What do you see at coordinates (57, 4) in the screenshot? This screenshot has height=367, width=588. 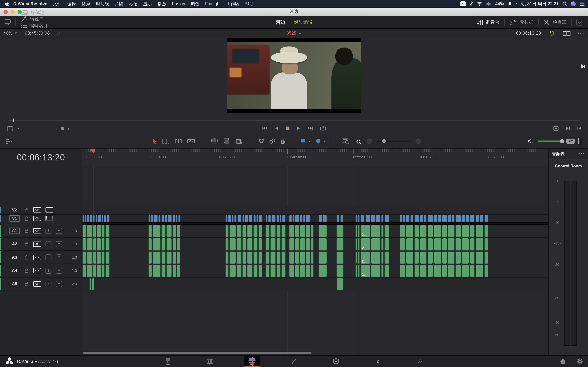 I see `menu-file: 文件` at bounding box center [57, 4].